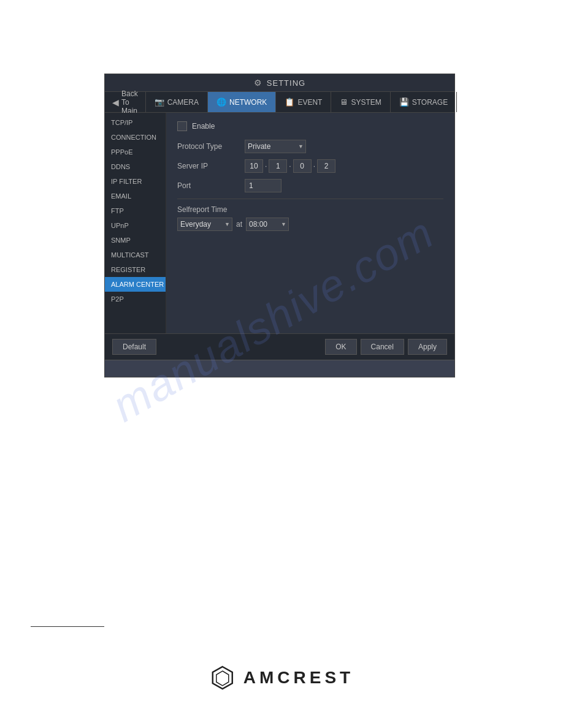  I want to click on server-ip-label: Server IP, so click(211, 166).